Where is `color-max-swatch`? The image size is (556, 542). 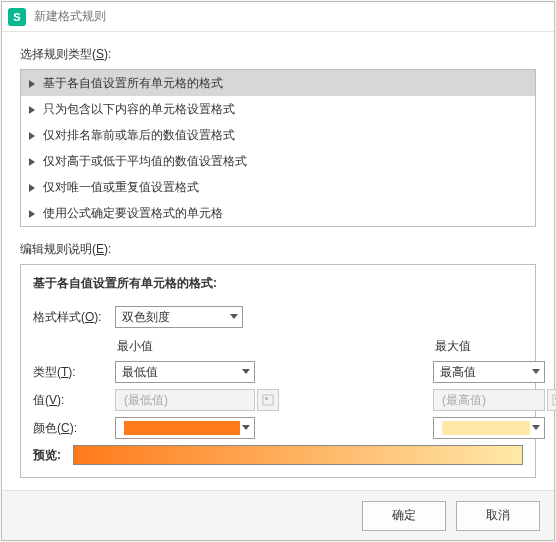 color-max-swatch is located at coordinates (486, 428).